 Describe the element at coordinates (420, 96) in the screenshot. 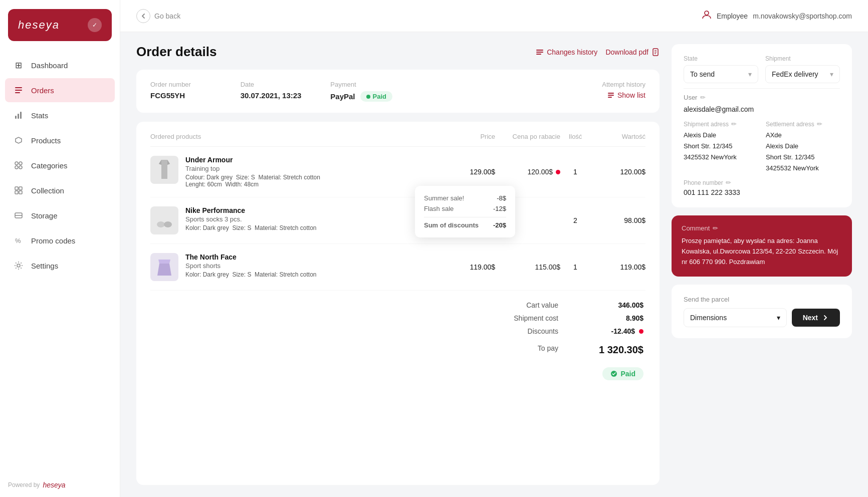

I see `payment-row: PayPal Paid` at that location.